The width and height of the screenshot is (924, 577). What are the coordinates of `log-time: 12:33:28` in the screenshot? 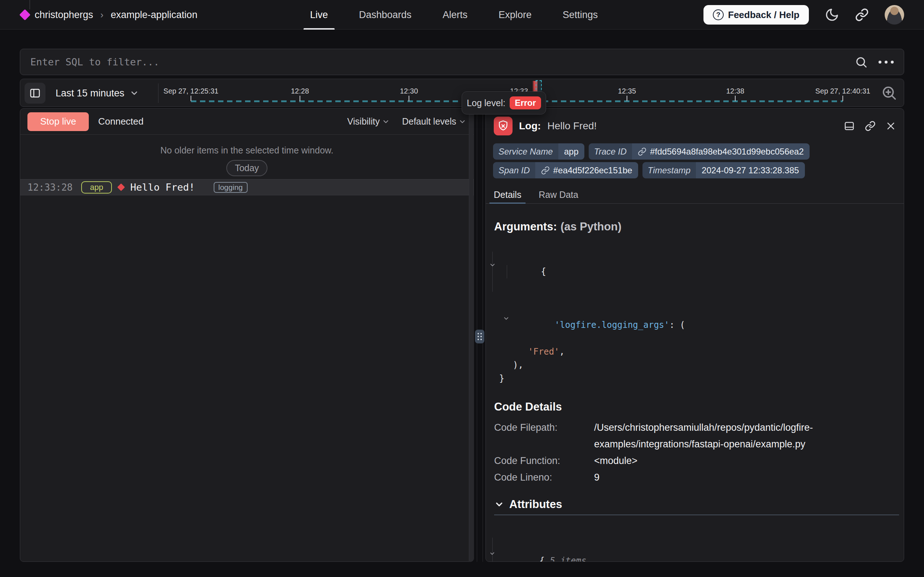 It's located at (50, 187).